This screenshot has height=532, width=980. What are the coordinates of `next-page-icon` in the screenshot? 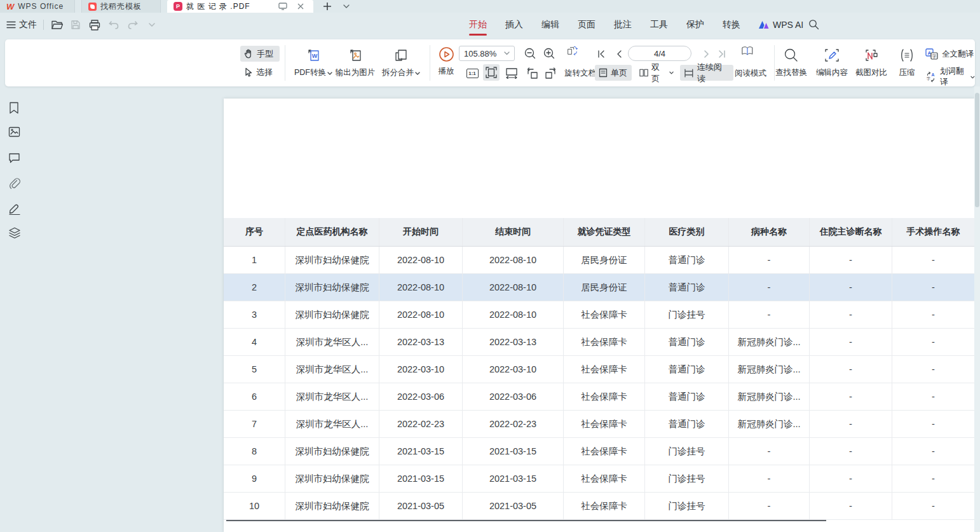 It's located at (707, 54).